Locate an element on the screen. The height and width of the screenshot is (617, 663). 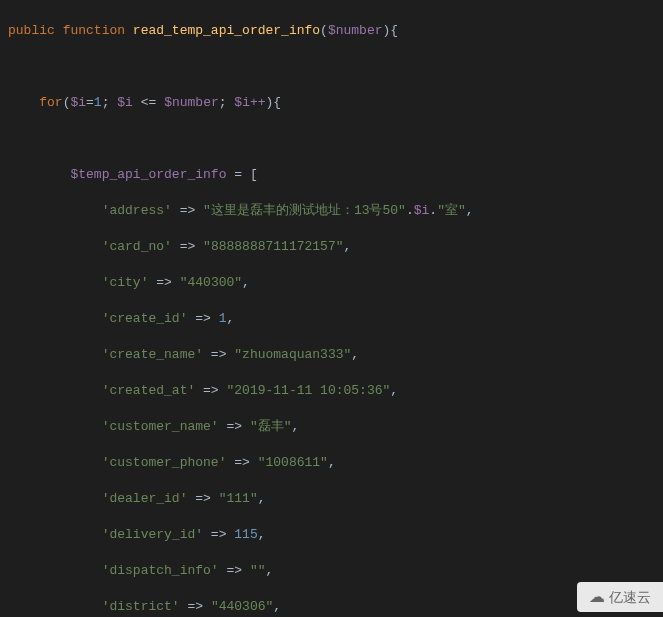
watermark-text: 亿速云 is located at coordinates (630, 597).